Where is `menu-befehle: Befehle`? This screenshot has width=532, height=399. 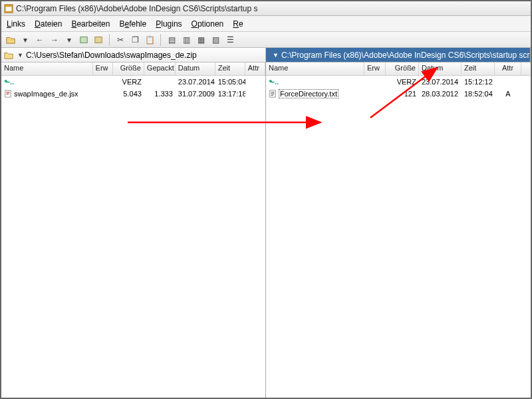 menu-befehle: Befehle is located at coordinates (133, 24).